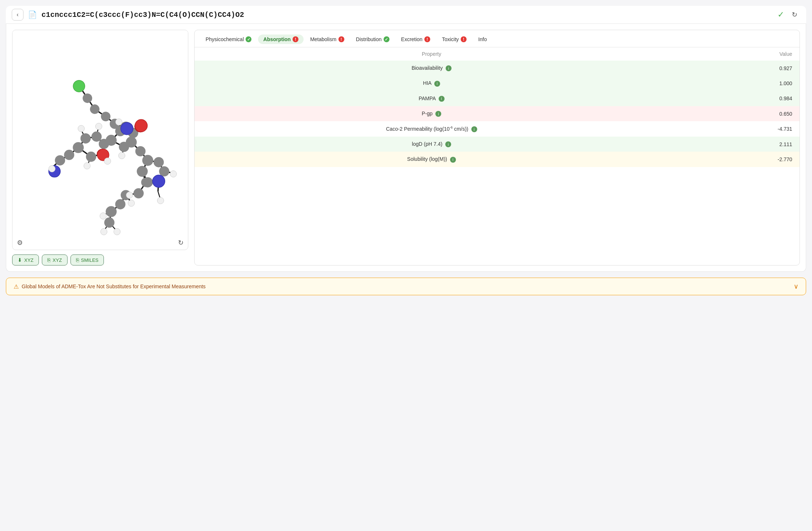 This screenshot has width=812, height=531. What do you see at coordinates (20, 260) in the screenshot?
I see `download-icon: ⬇` at bounding box center [20, 260].